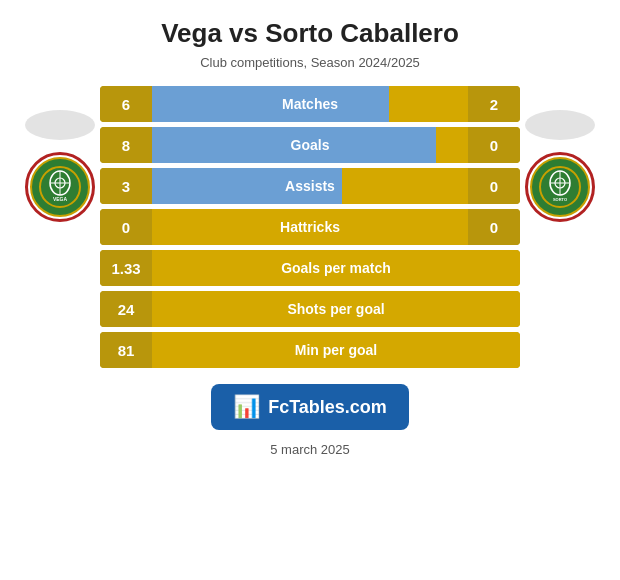 The height and width of the screenshot is (580, 620). I want to click on stat-bar-area: Matches, so click(310, 104).